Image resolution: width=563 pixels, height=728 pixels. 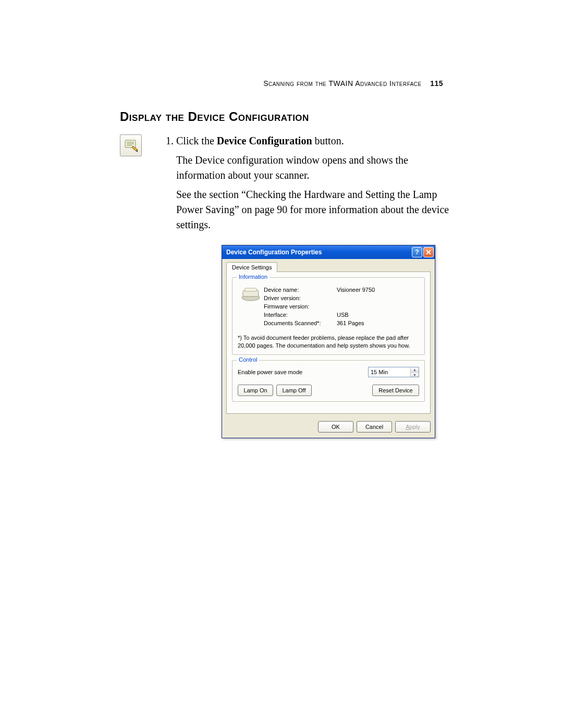 I want to click on step-list: Click the Device Configuration button., so click(x=308, y=141).